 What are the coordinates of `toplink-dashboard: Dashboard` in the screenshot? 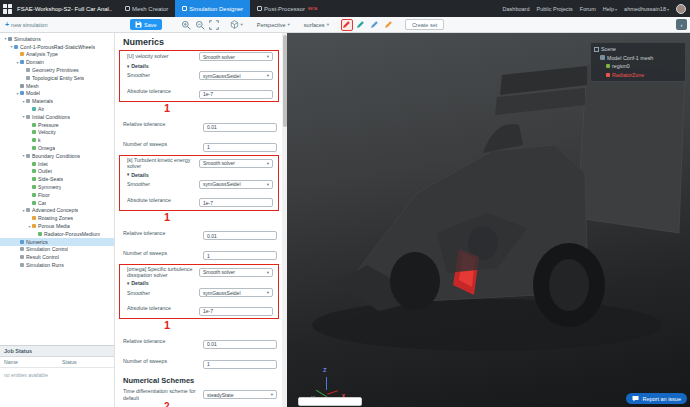 It's located at (516, 9).